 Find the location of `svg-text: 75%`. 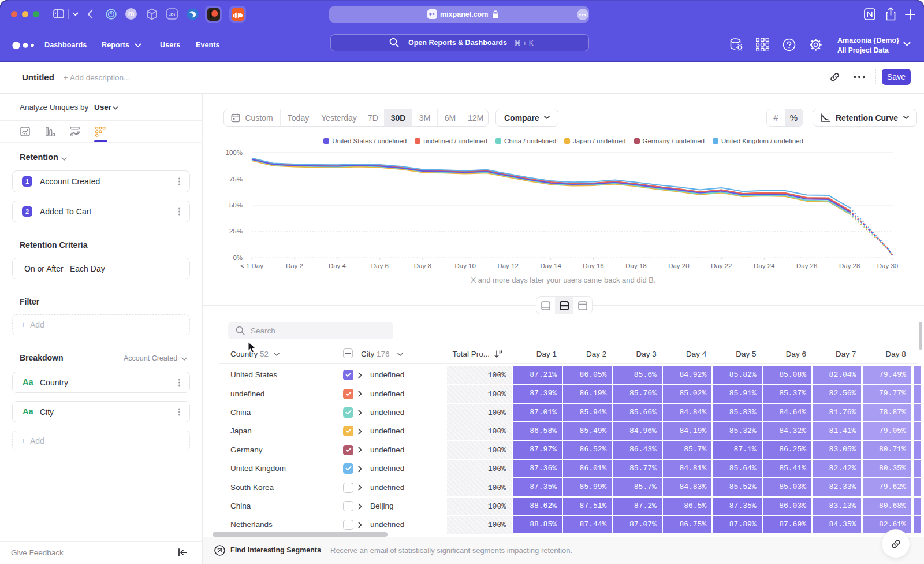

svg-text: 75% is located at coordinates (236, 179).